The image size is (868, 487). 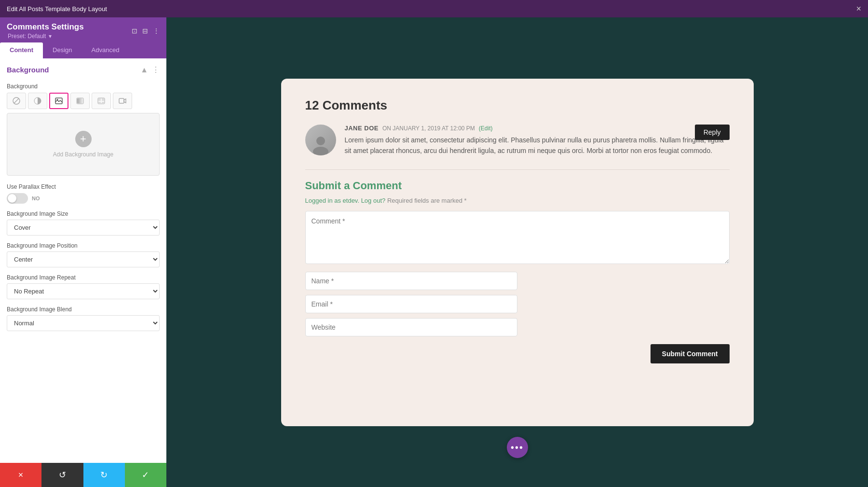 I want to click on tab-advanced: Advanced, so click(x=106, y=50).